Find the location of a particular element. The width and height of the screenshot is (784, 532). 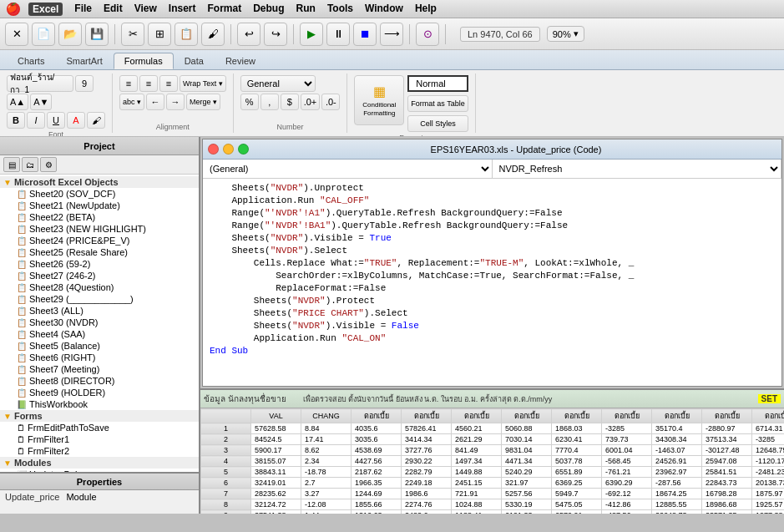

cell-r5-c11: -2481.23 is located at coordinates (768, 473).